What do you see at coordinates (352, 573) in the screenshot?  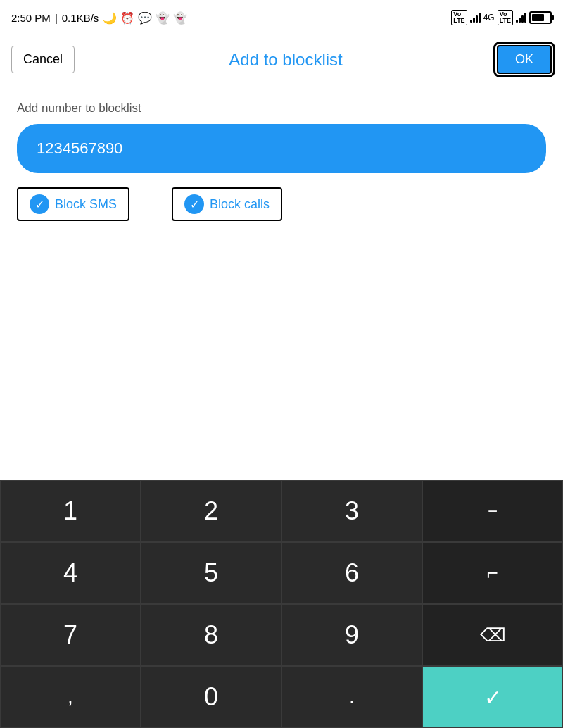 I see `key-6: 6` at bounding box center [352, 573].